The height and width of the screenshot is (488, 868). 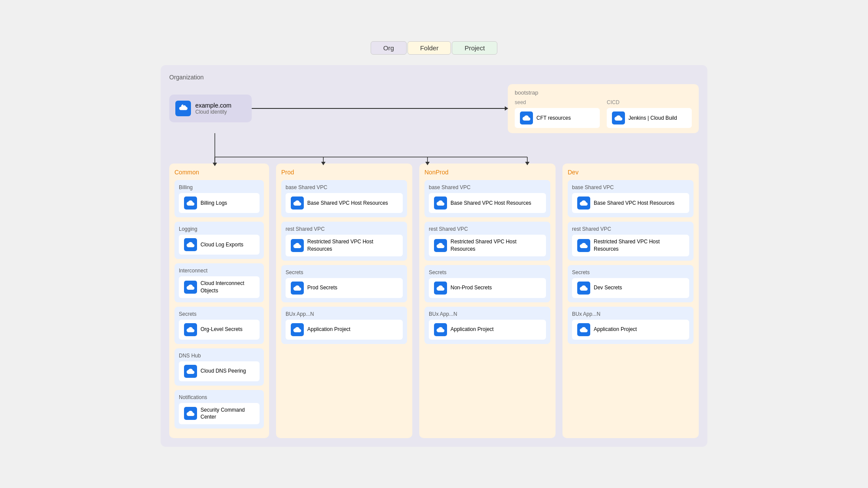 What do you see at coordinates (603, 108) in the screenshot?
I see `bootstrap-area: bootstrap seed CFT resources` at bounding box center [603, 108].